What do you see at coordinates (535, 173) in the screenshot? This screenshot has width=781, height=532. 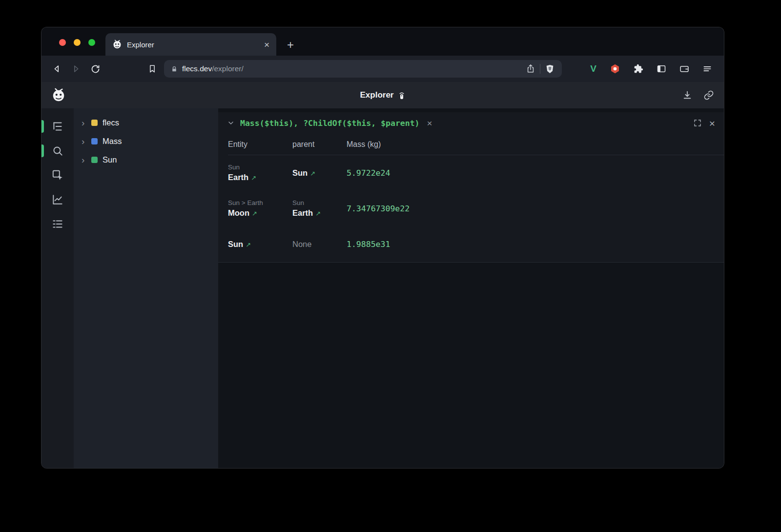 I see `mass-value: 5.9722e24` at bounding box center [535, 173].